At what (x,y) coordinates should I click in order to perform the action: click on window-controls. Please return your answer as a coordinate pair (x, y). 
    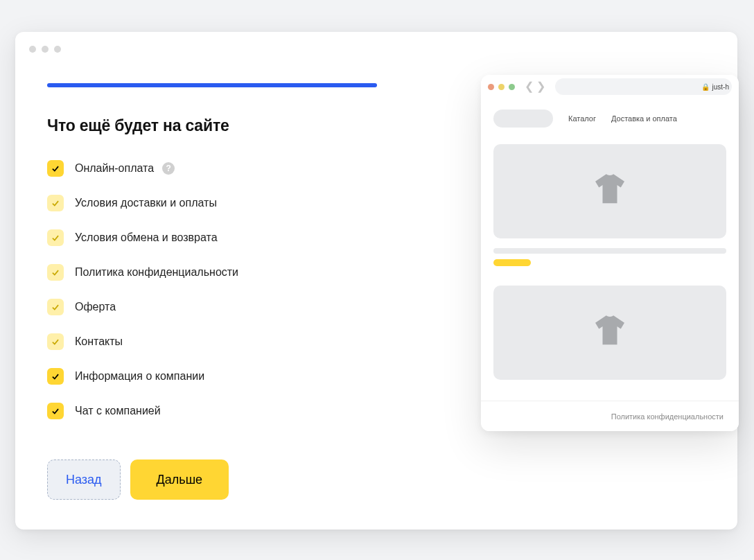
    Looking at the image, I should click on (45, 49).